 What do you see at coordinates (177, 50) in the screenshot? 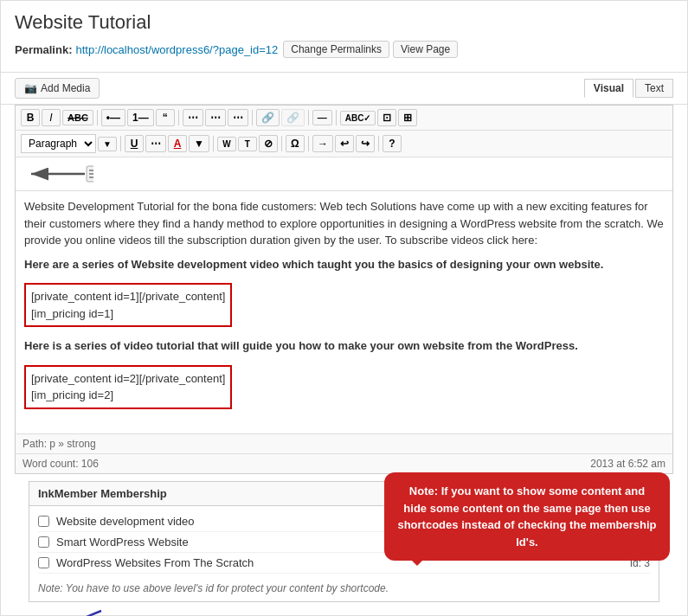
I see `permalink-url: http://localhost/wordpress6/?page_id=12` at bounding box center [177, 50].